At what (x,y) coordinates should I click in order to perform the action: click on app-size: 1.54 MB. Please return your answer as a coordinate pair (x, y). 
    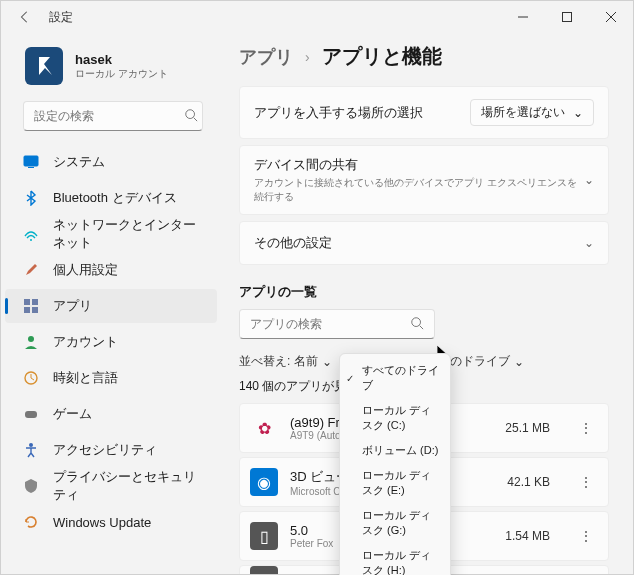
    Looking at the image, I should click on (528, 536).